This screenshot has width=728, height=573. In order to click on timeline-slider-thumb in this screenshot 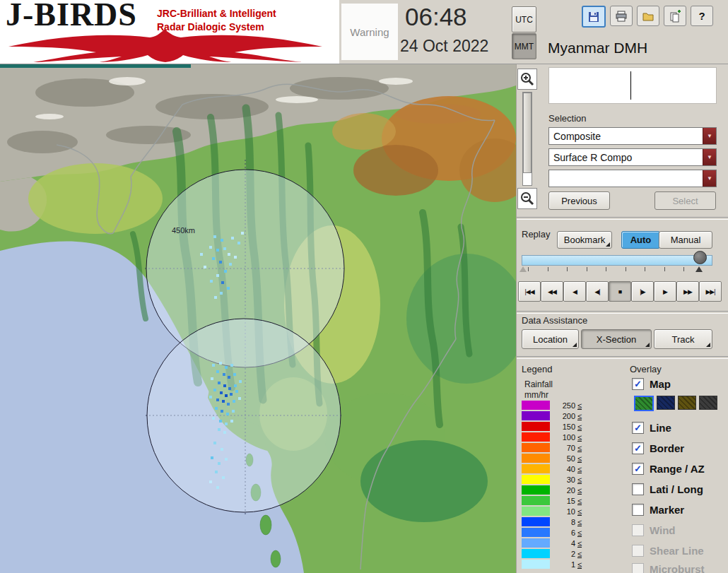, I will do `click(700, 257)`.